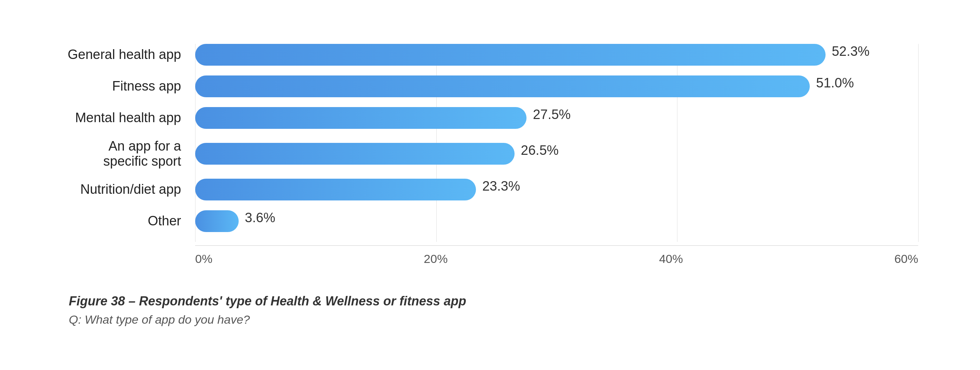 Image resolution: width=980 pixels, height=370 pixels. I want to click on caption-title: Figure 38 – Respondents' type of Health …, so click(494, 301).